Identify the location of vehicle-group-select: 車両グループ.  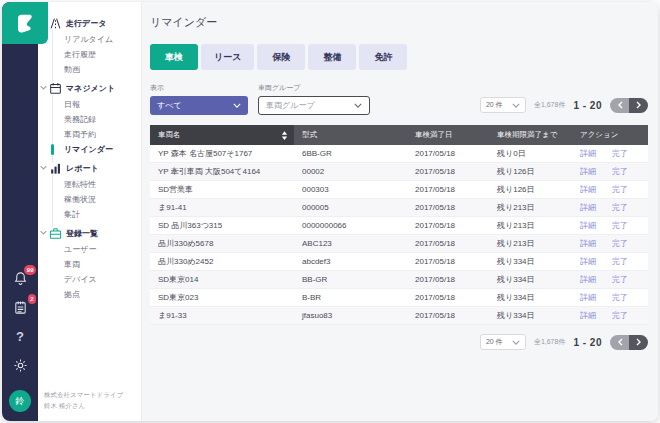
(314, 106).